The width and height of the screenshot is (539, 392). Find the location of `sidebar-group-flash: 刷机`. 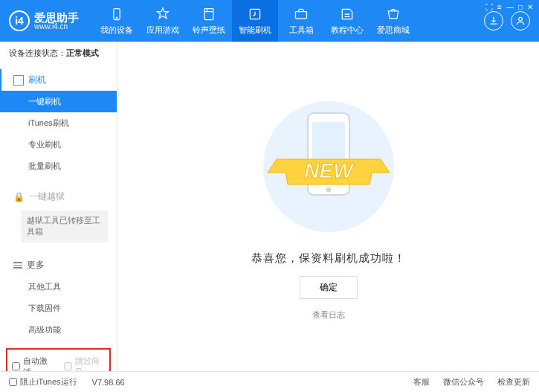

sidebar-group-flash: 刷机 is located at coordinates (58, 80).